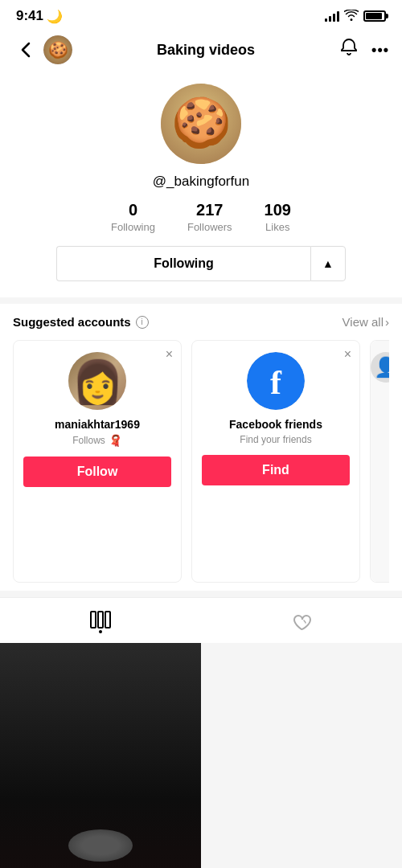  Describe the element at coordinates (388, 321) in the screenshot. I see `chevron-right-icon: ›` at that location.